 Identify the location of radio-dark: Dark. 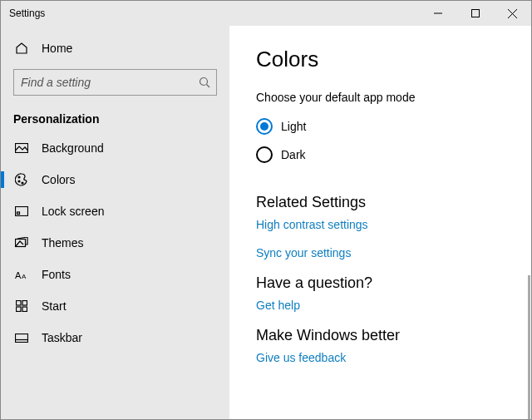
(381, 155).